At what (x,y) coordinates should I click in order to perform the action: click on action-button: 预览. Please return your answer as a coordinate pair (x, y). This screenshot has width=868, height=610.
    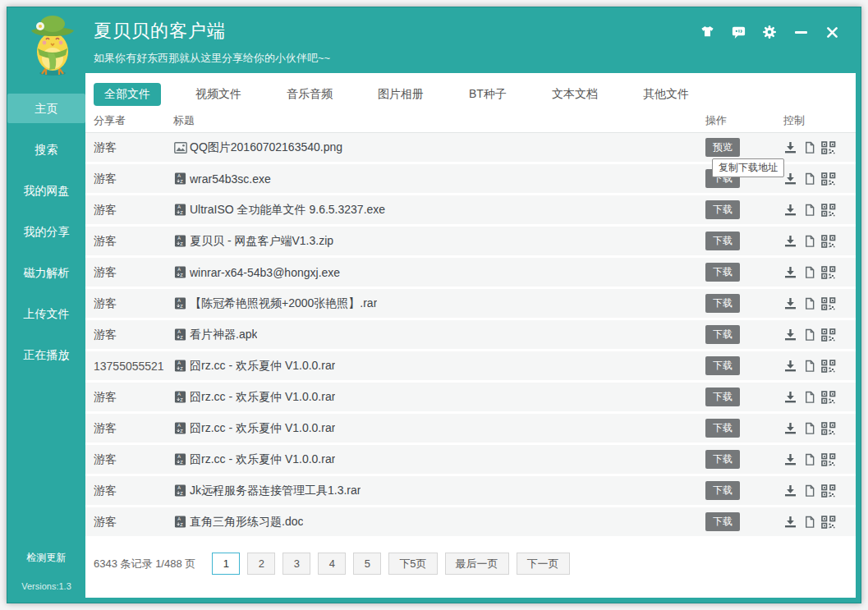
    Looking at the image, I should click on (723, 148).